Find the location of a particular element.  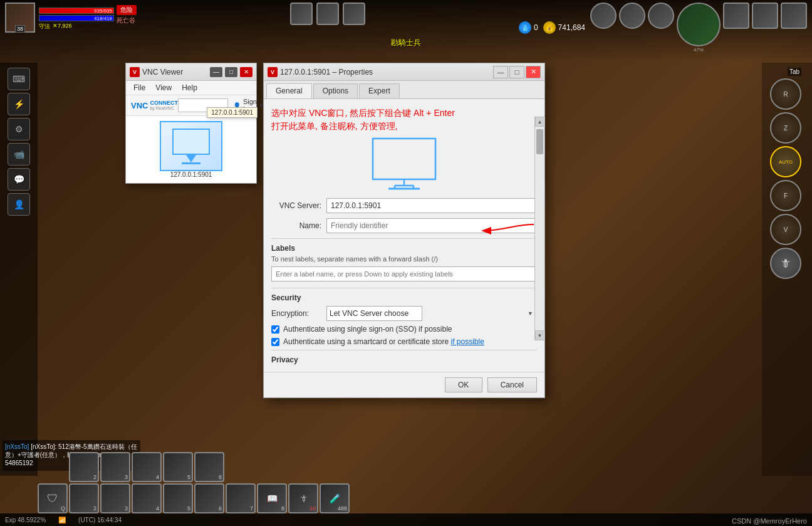

ok-button: OK is located at coordinates (464, 385).